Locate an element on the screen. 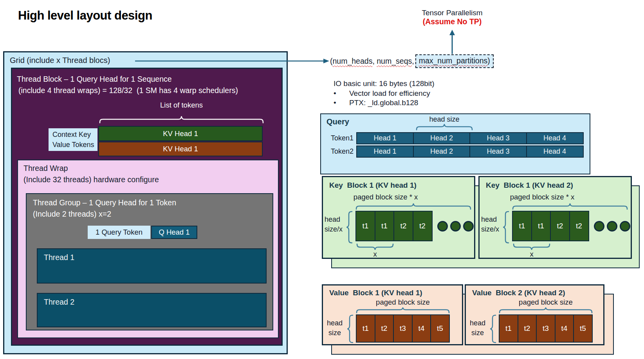 The height and width of the screenshot is (359, 644). io-bullet-1-text: Vector load for efficiency is located at coordinates (390, 94).